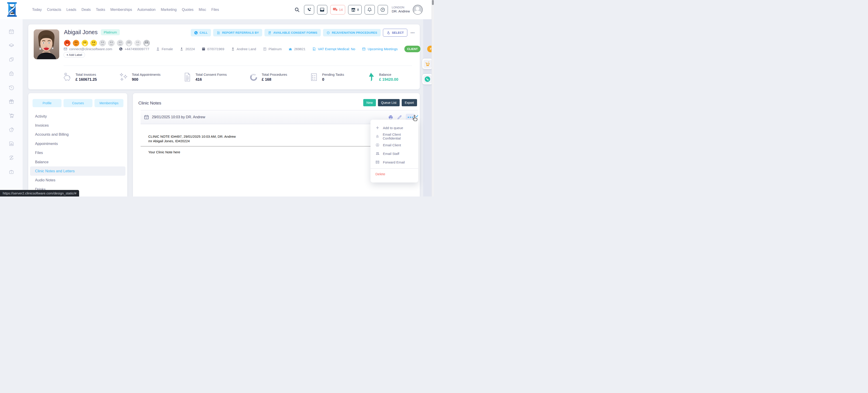 The image size is (868, 393). Describe the element at coordinates (100, 10) in the screenshot. I see `nav-item-tasks: Tasks` at that location.